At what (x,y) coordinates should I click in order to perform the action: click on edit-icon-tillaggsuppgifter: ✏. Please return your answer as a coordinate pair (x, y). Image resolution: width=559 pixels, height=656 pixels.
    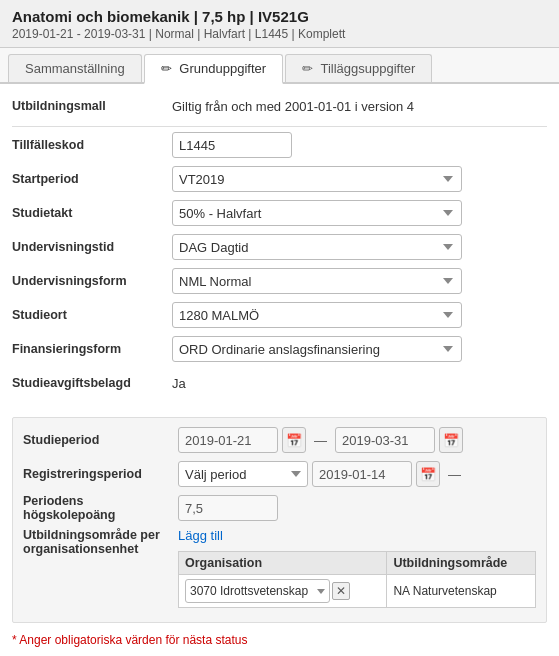
    Looking at the image, I should click on (308, 68).